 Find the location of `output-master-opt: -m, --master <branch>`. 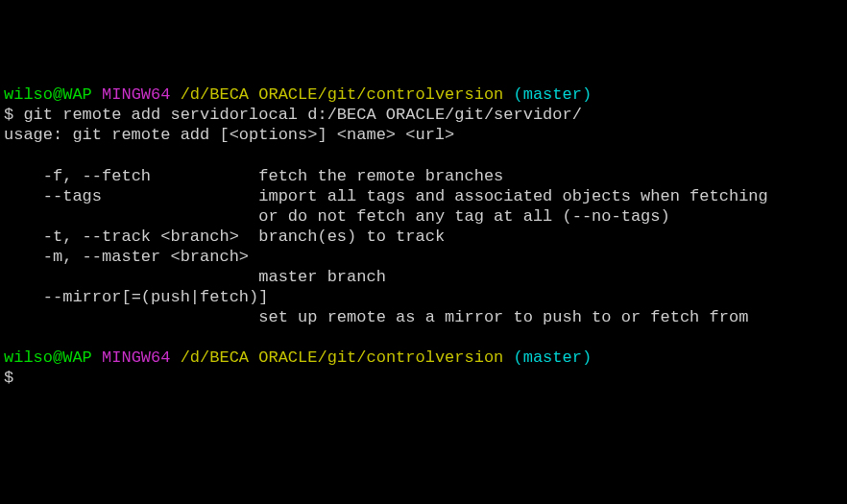

output-master-opt: -m, --master <branch> is located at coordinates (127, 257).